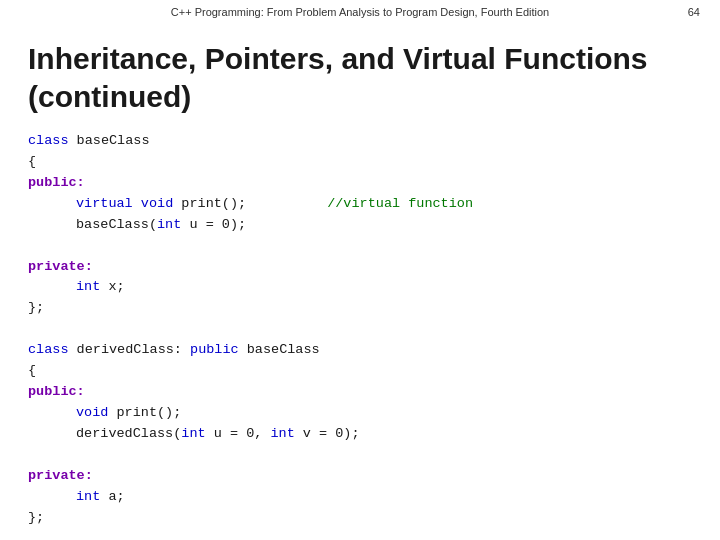 This screenshot has height=540, width=720. Describe the element at coordinates (360, 226) in the screenshot. I see `code-line: baseClass(int u = 0);` at that location.